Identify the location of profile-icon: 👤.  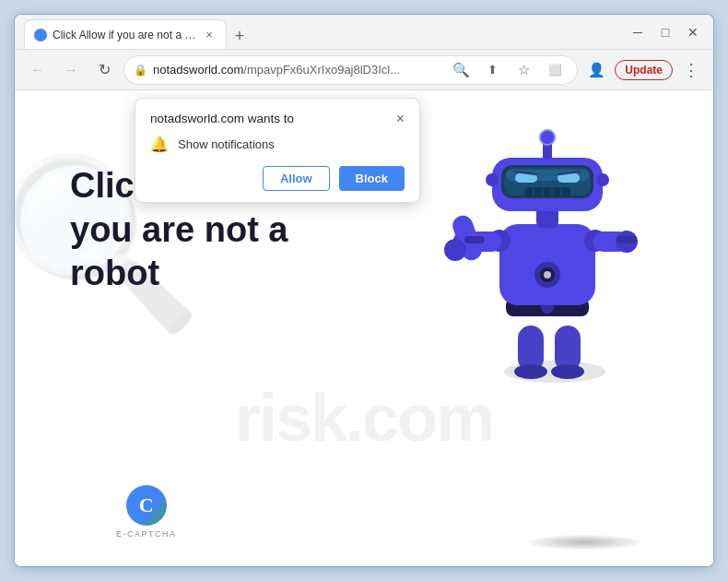
(596, 70).